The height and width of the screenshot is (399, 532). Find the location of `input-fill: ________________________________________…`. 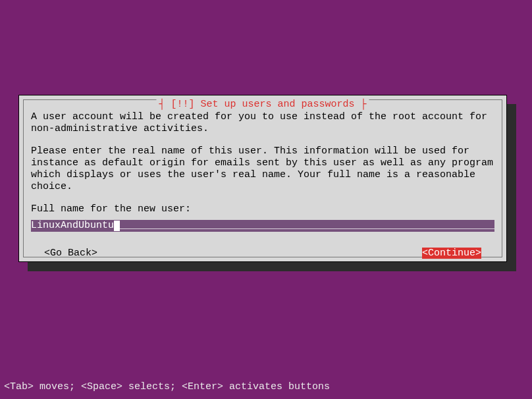

input-fill: ________________________________________… is located at coordinates (307, 225).